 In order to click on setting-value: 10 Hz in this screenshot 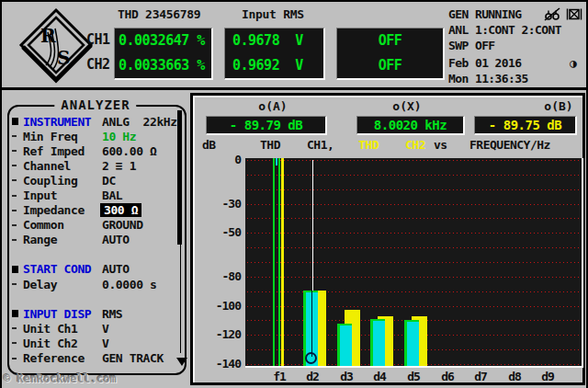, I will do `click(119, 136)`.